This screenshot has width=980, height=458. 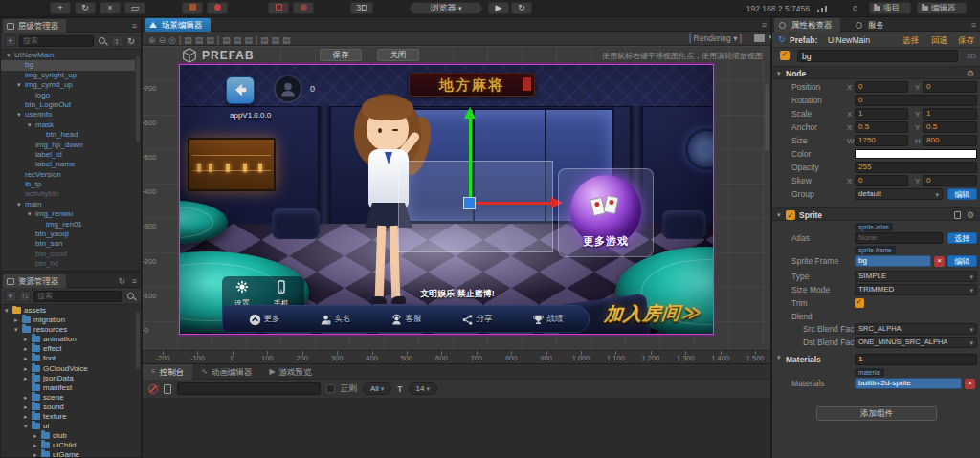 What do you see at coordinates (226, 40) in the screenshot?
I see `align-top-icon: ▤` at bounding box center [226, 40].